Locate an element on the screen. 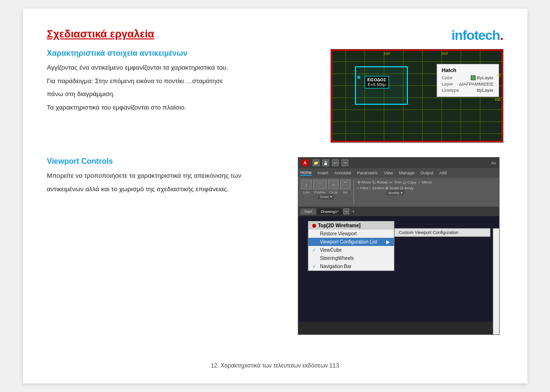  section1-title: Χαρακτηριστικά στοιχεία αντικειμένων is located at coordinates (173, 53).